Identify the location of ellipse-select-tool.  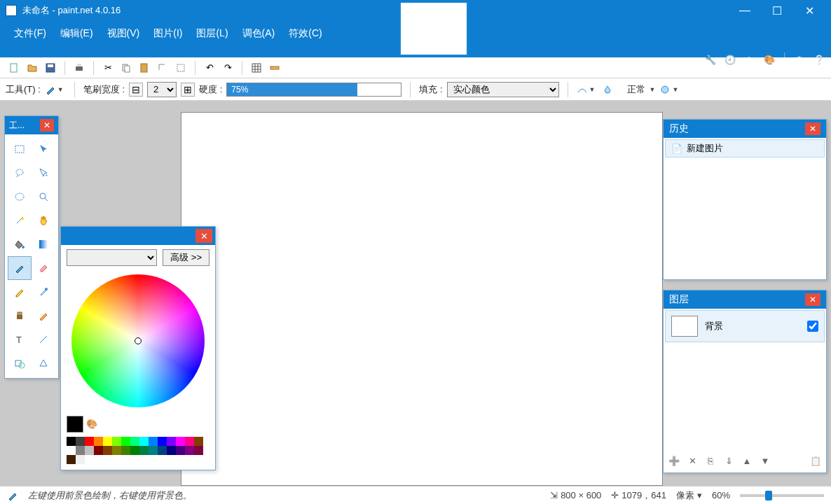
(20, 197).